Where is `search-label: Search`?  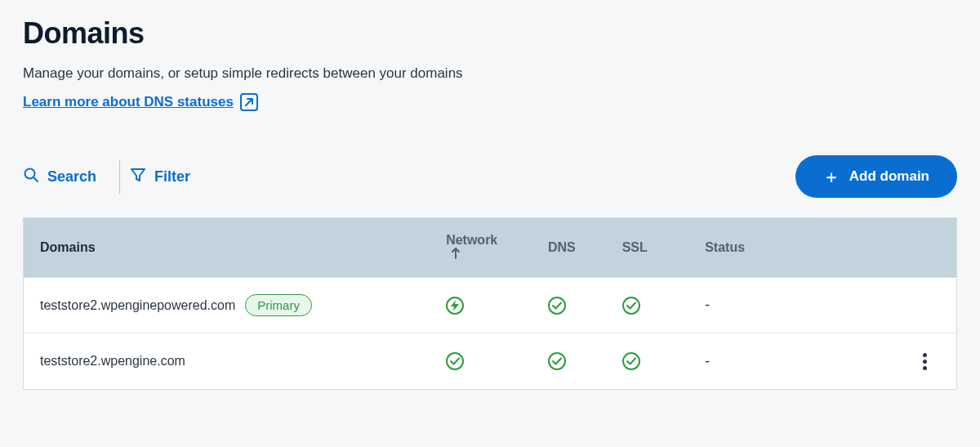
search-label: Search is located at coordinates (72, 177).